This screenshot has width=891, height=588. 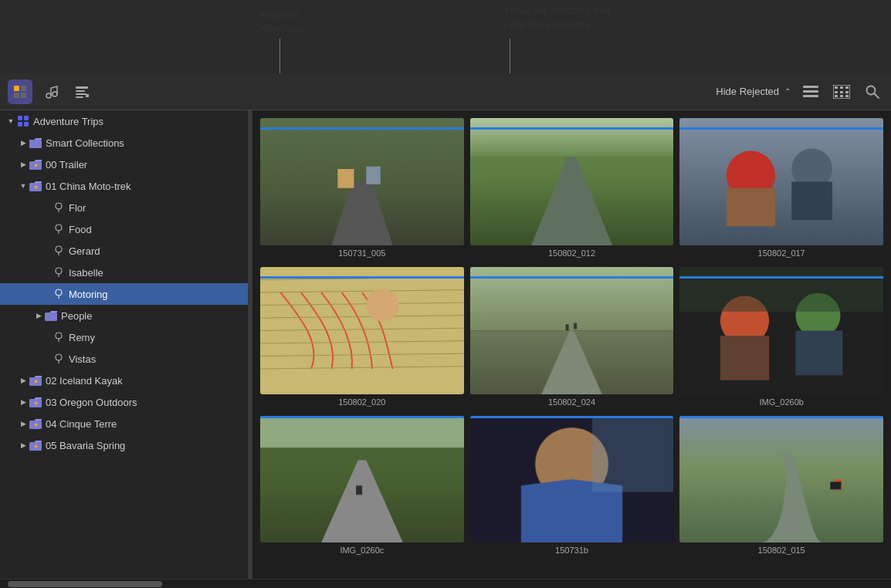 I want to click on keyword-icon-motoring, so click(x=59, y=294).